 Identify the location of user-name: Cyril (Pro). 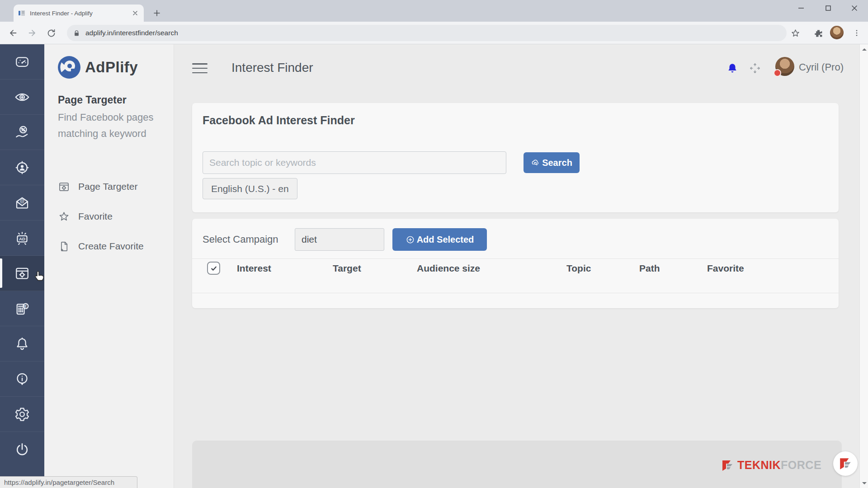
(821, 67).